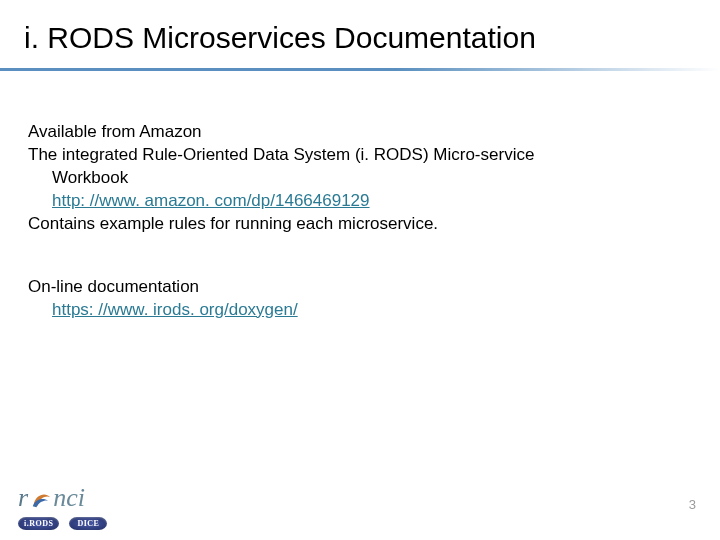 The width and height of the screenshot is (720, 540). I want to click on irods-doxygen-link: https: //www. irods. org/doxygen/, so click(372, 310).